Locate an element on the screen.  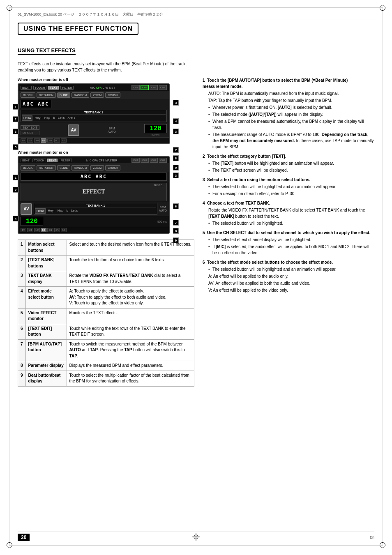
step-4-bullet: The selected button will be highlighted. is located at coordinates (291, 223).